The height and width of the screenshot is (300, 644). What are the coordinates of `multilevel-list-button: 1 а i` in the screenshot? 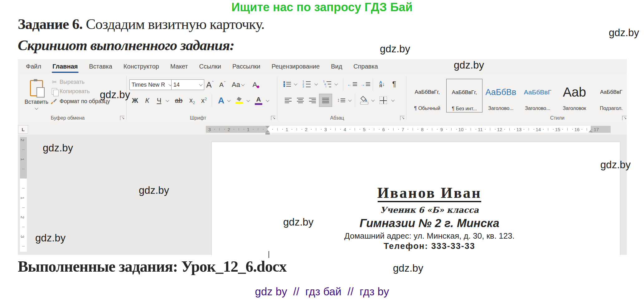 It's located at (327, 84).